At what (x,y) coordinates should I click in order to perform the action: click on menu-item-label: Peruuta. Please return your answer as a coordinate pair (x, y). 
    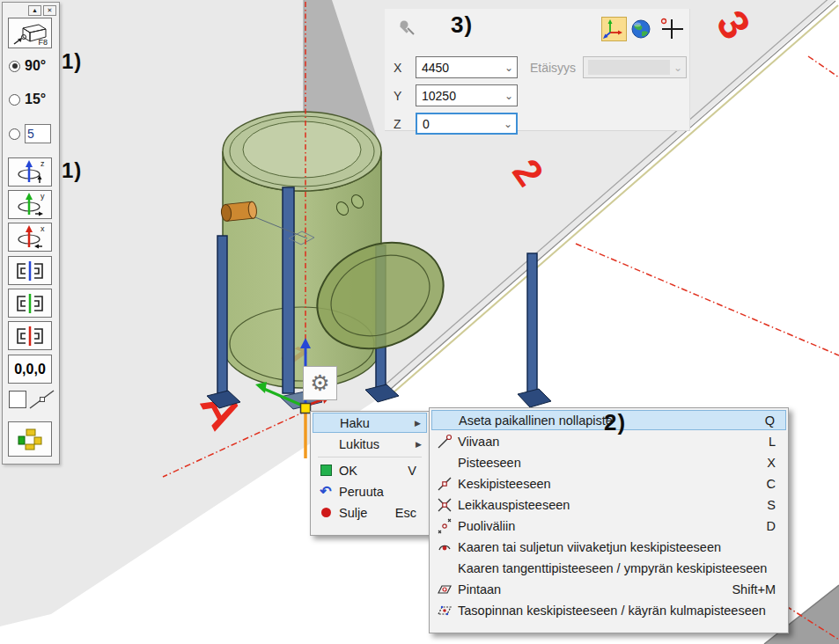
    Looking at the image, I should click on (383, 492).